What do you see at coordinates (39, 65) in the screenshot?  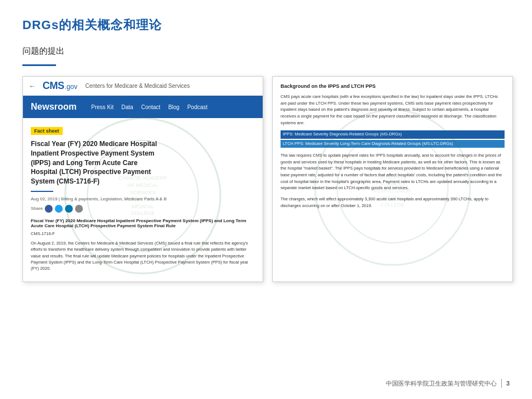 I see `blue-divider` at bounding box center [39, 65].